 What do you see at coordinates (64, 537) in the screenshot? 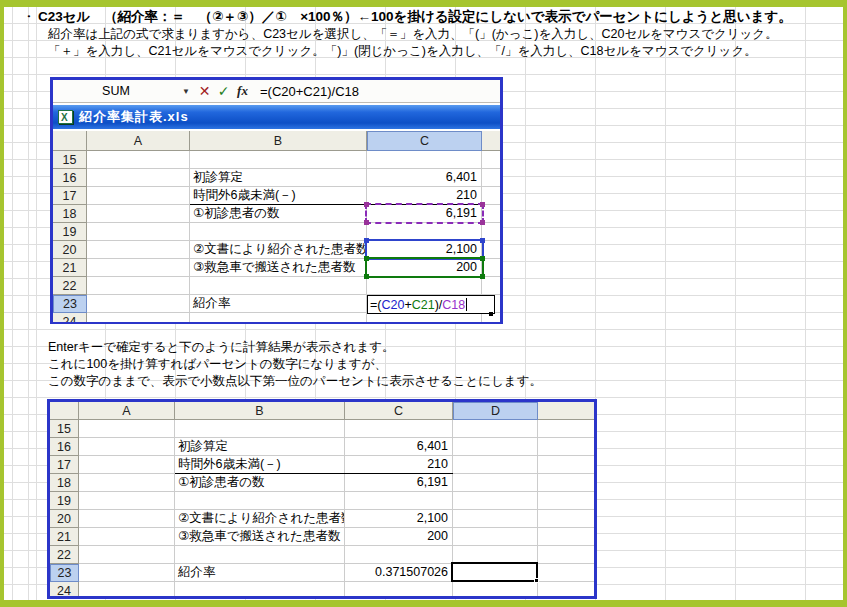
I see `row-header: 21` at bounding box center [64, 537].